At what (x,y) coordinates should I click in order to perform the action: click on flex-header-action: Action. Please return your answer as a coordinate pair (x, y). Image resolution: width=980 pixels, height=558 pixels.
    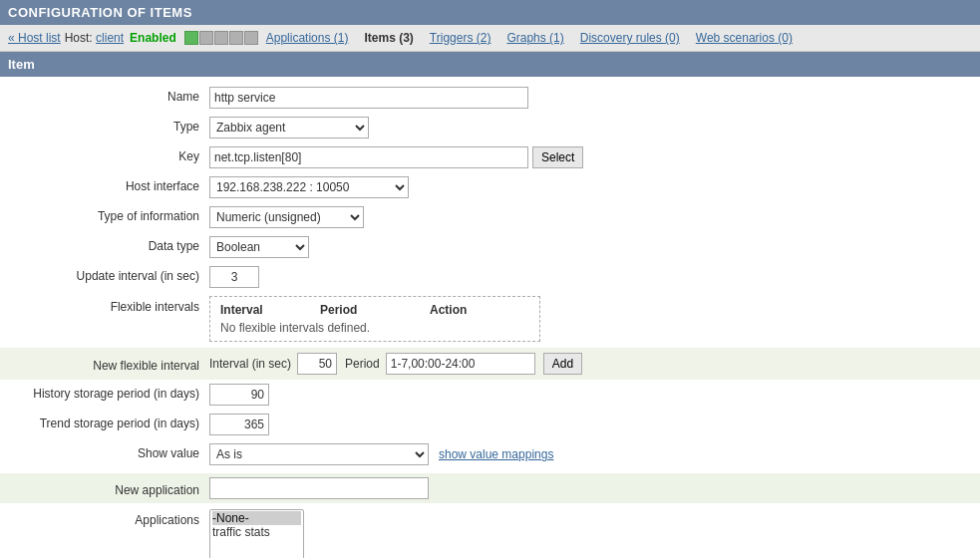
    Looking at the image, I should click on (480, 310).